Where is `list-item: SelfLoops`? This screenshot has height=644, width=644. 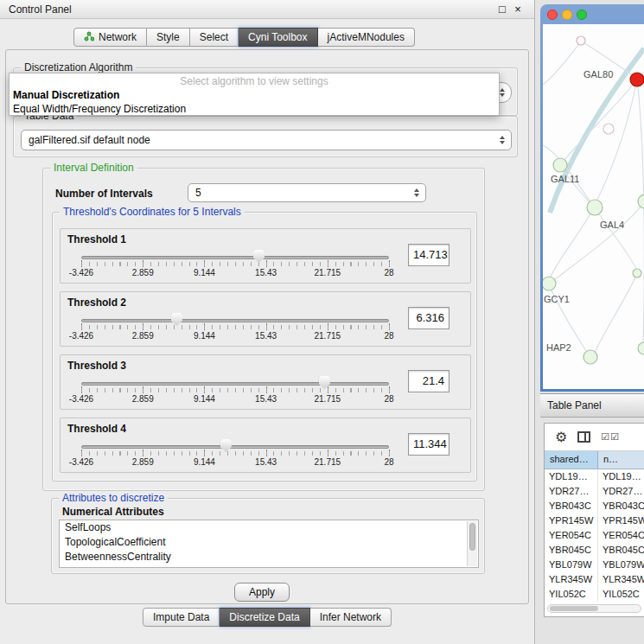 list-item: SelfLoops is located at coordinates (269, 527).